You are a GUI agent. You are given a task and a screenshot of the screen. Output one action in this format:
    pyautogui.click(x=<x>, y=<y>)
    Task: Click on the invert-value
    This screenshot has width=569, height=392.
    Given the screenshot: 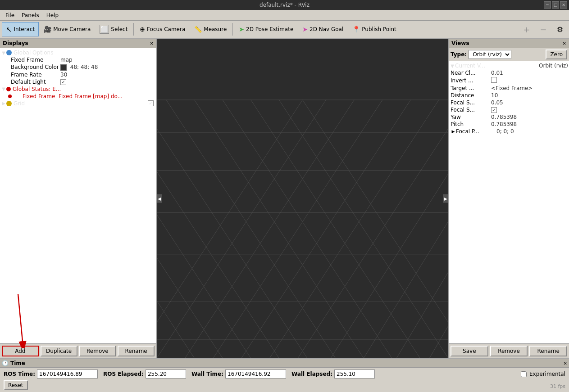 What is the action you would take?
    pyautogui.click(x=529, y=81)
    